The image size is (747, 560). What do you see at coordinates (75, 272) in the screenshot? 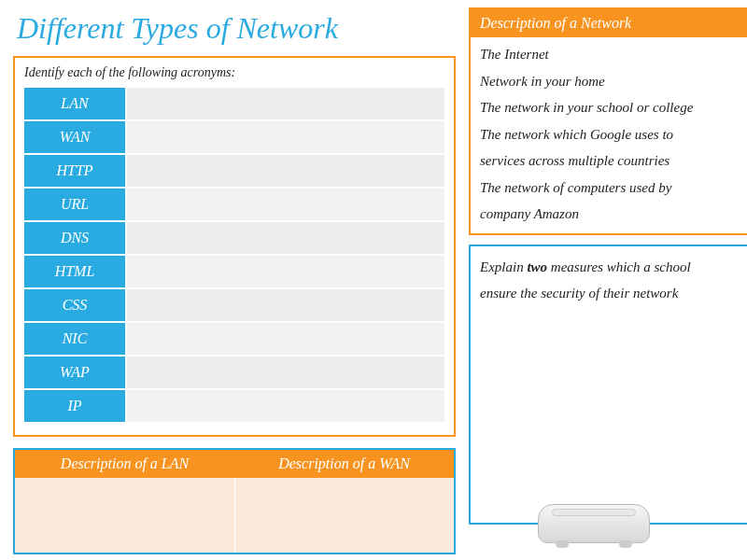
I see `acronym-label: HTML` at bounding box center [75, 272].